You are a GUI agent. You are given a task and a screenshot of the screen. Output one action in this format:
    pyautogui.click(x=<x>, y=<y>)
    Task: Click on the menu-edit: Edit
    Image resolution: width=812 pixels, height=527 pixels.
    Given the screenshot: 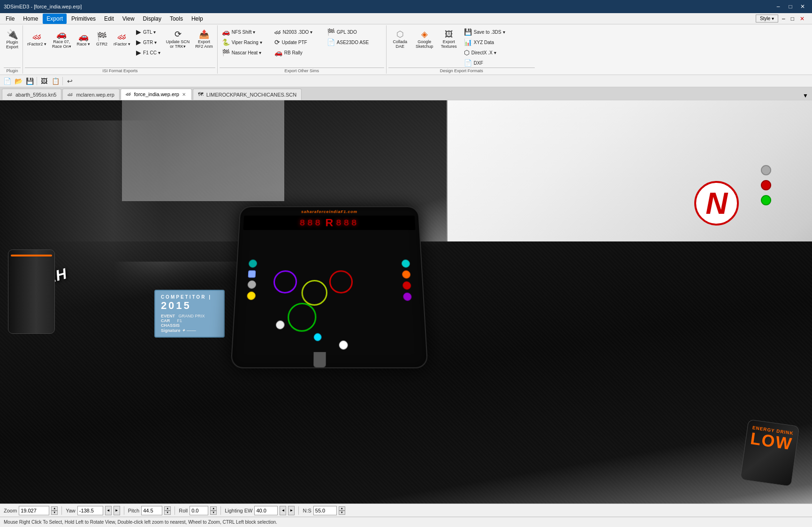 What is the action you would take?
    pyautogui.click(x=109, y=19)
    